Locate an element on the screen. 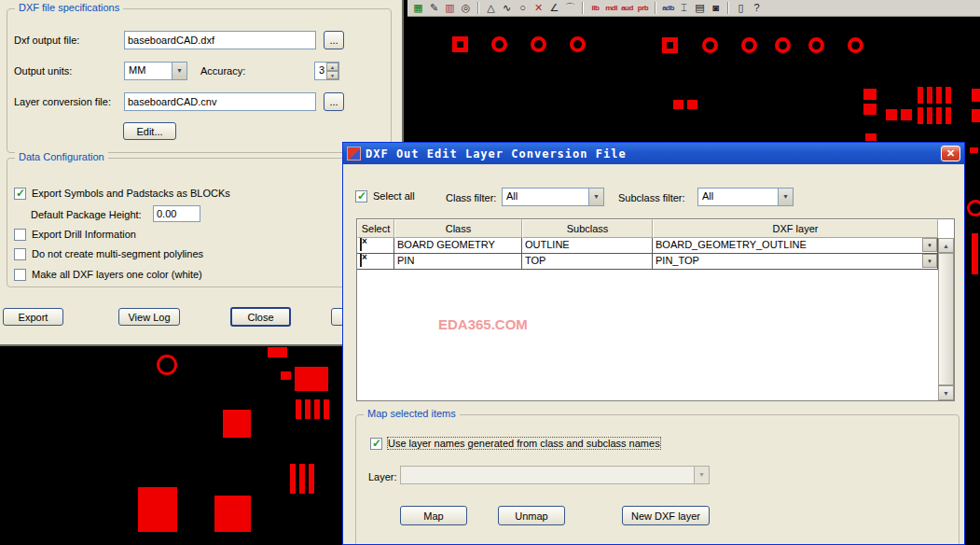 The height and width of the screenshot is (545, 980). row-class-cell: BOARD GEOMETRY is located at coordinates (459, 246).